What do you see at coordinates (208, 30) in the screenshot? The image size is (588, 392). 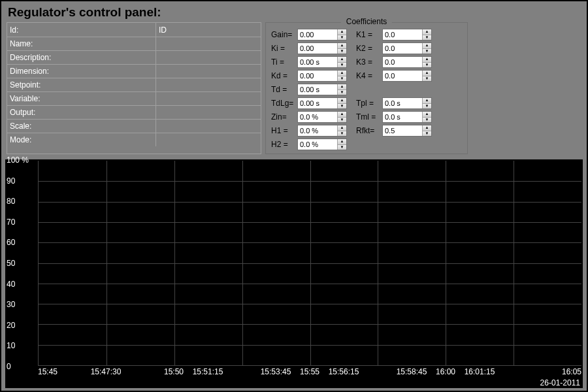 I see `property-value: ID` at bounding box center [208, 30].